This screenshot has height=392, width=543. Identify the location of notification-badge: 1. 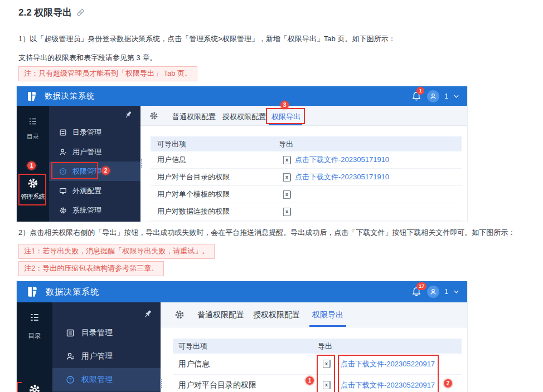
(420, 91).